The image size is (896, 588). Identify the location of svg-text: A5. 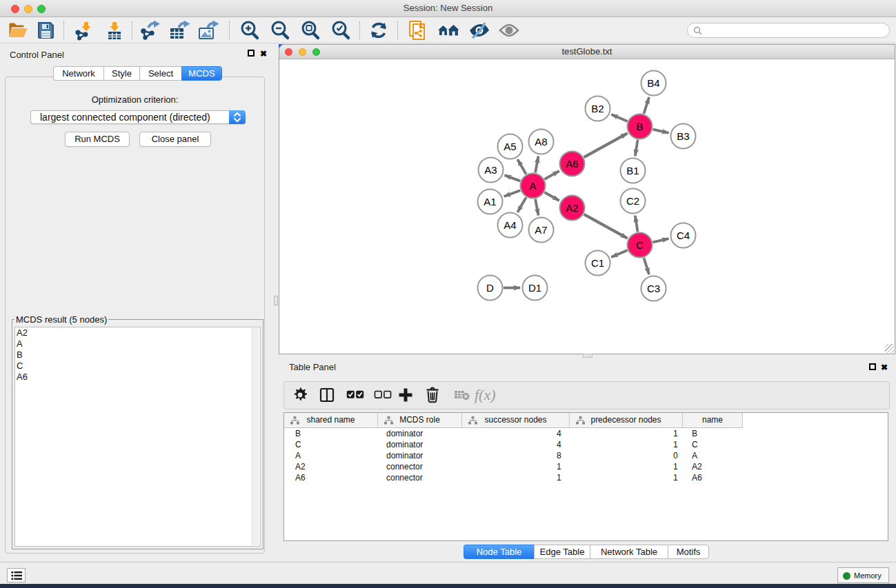
(510, 146).